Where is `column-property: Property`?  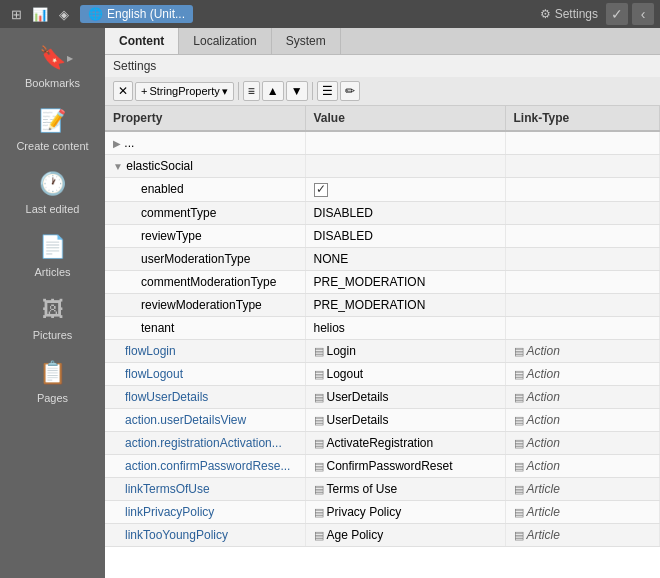
column-property: Property is located at coordinates (205, 118).